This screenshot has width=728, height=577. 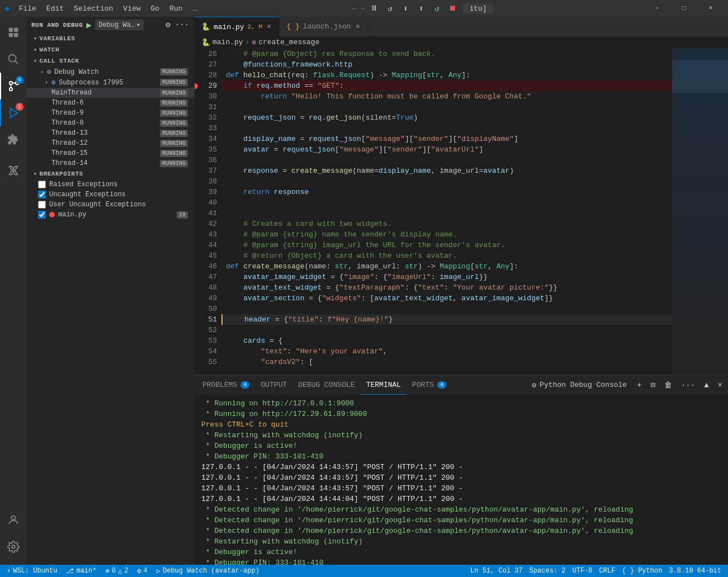 I want to click on code-line-37: response = create_message(name=display_n…, so click(x=447, y=171).